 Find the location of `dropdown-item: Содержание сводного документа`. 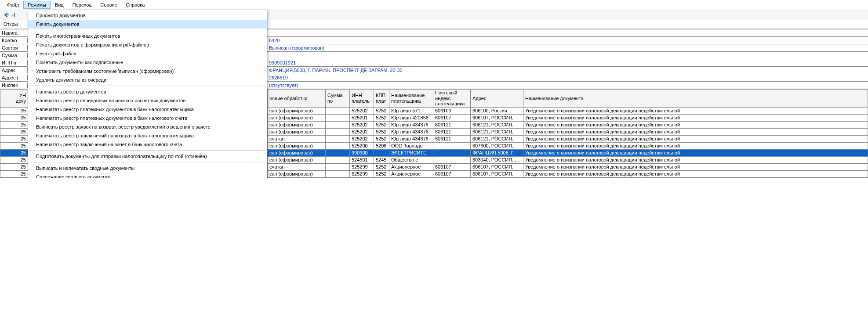

dropdown-item: Содержание сводного документа is located at coordinates (148, 175).